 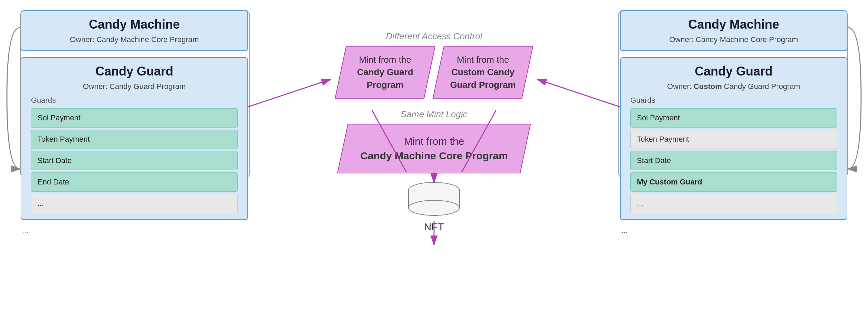 What do you see at coordinates (134, 24) in the screenshot?
I see `left-candy-machine-title: Candy Machine` at bounding box center [134, 24].